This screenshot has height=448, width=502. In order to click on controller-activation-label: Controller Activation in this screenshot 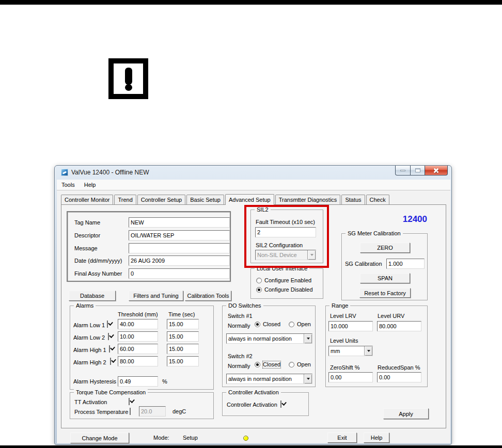, I will do `click(252, 405)`.